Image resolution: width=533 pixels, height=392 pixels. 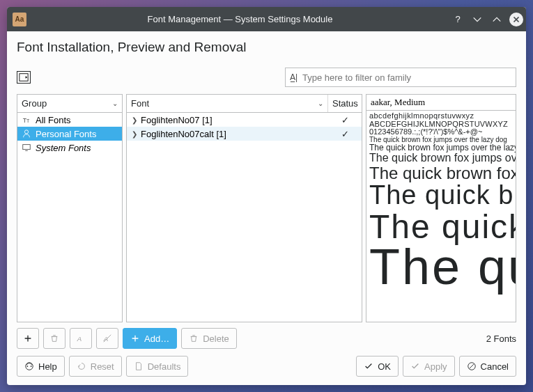 I want to click on filter-box: A̲|, so click(x=401, y=77).